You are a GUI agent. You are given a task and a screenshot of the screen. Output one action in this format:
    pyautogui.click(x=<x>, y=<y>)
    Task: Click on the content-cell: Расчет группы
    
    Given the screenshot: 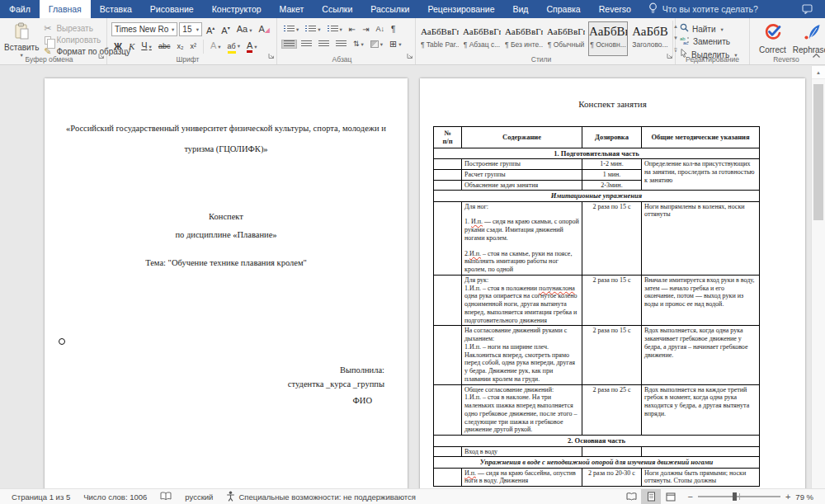 What is the action you would take?
    pyautogui.click(x=522, y=175)
    